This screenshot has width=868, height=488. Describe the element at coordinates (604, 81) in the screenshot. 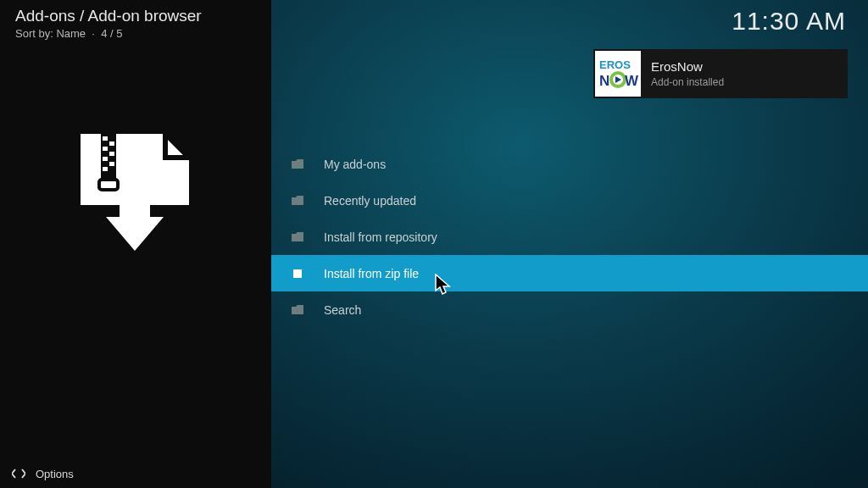

I see `svg-text: N` at that location.